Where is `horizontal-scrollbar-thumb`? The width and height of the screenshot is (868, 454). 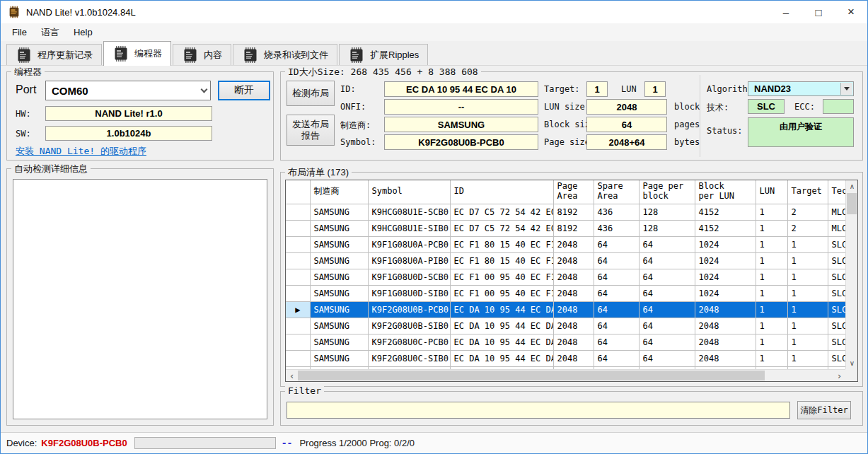 horizontal-scrollbar-thumb is located at coordinates (531, 376).